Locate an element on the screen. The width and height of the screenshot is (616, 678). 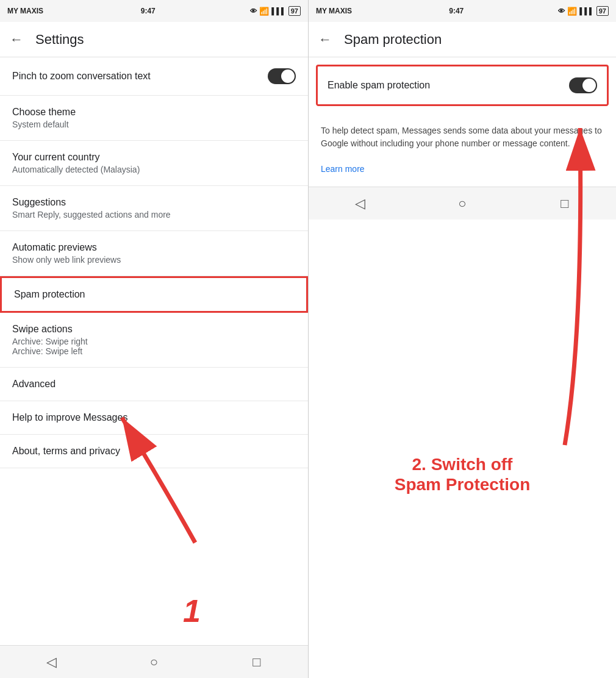
swipe-subtitle: Archive: Swipe right Archive: Swipe left is located at coordinates (154, 346).